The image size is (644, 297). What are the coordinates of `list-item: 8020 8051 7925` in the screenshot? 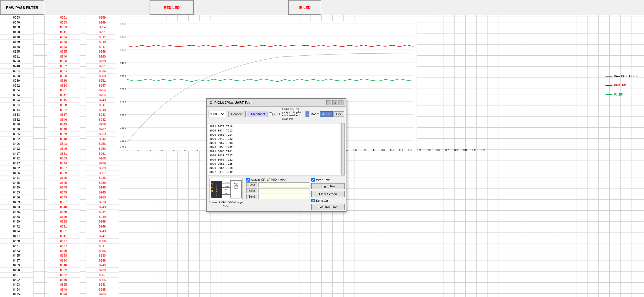 It's located at (274, 164).